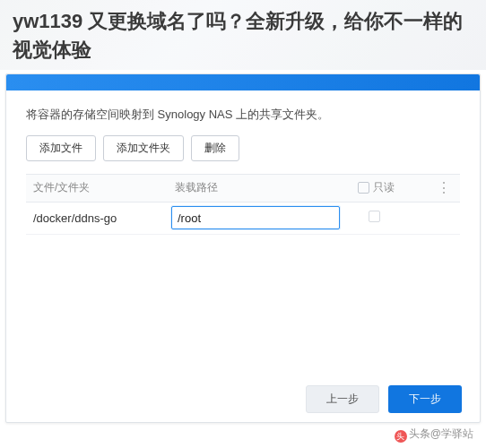  Describe the element at coordinates (243, 188) in the screenshot. I see `table-header: 文件/文件夹 装载路径 只读 ⋮` at that location.